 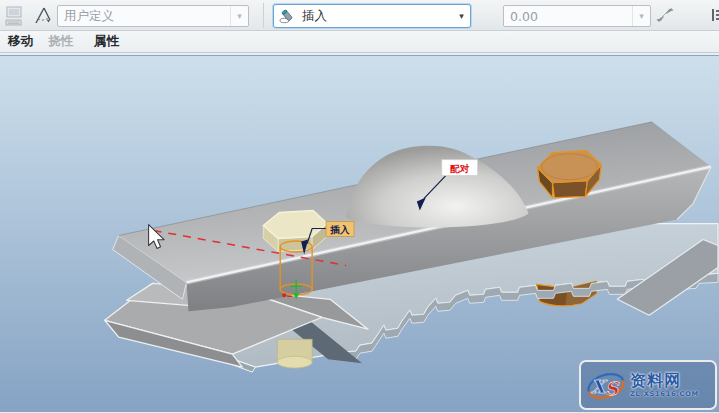 I want to click on tab-properties: 属性, so click(x=106, y=42).